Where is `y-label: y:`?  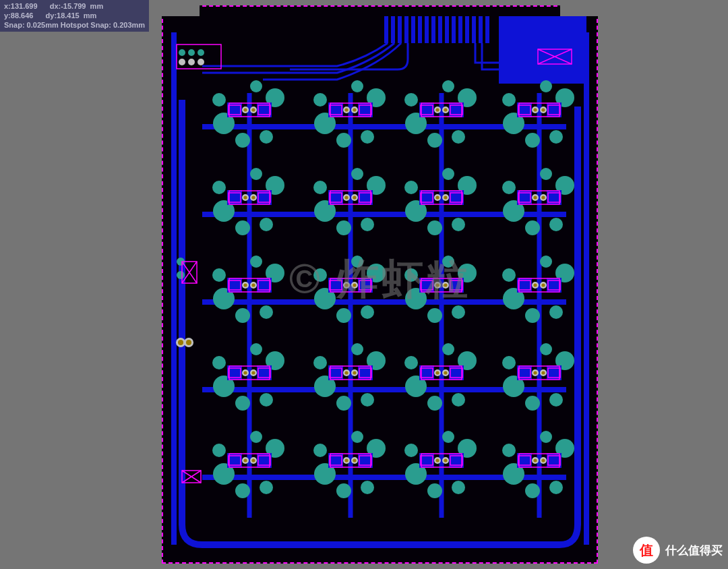
y-label: y: is located at coordinates (7, 16).